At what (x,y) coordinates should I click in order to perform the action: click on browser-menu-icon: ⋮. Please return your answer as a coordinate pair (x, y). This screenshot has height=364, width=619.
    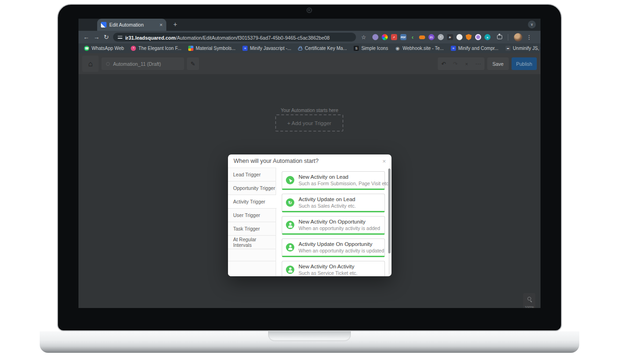
    Looking at the image, I should click on (529, 37).